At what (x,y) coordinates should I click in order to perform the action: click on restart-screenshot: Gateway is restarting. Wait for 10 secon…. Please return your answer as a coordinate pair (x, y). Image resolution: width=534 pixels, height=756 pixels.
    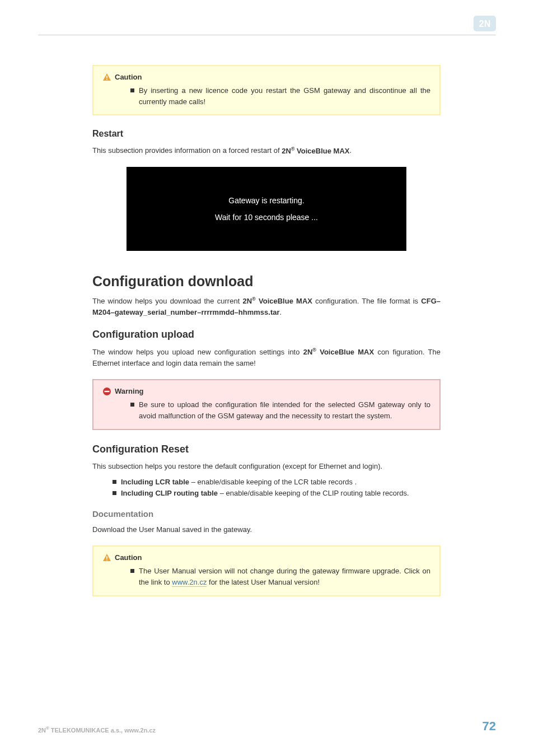
    Looking at the image, I should click on (266, 209).